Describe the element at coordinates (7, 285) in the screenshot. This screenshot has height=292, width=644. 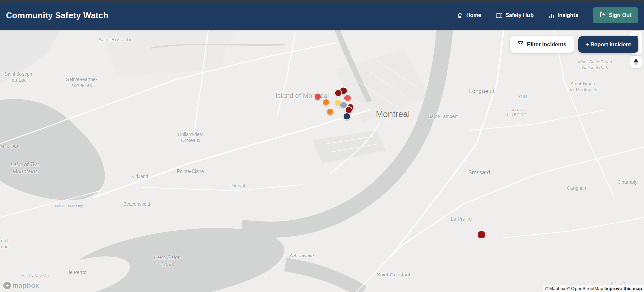
I see `mapbox-logo-icon: ✦` at that location.